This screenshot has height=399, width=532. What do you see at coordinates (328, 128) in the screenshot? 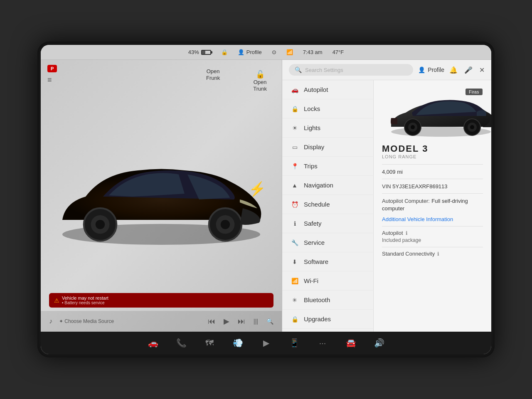
I see `menu-item-lights: ☀ Lights` at bounding box center [328, 128].